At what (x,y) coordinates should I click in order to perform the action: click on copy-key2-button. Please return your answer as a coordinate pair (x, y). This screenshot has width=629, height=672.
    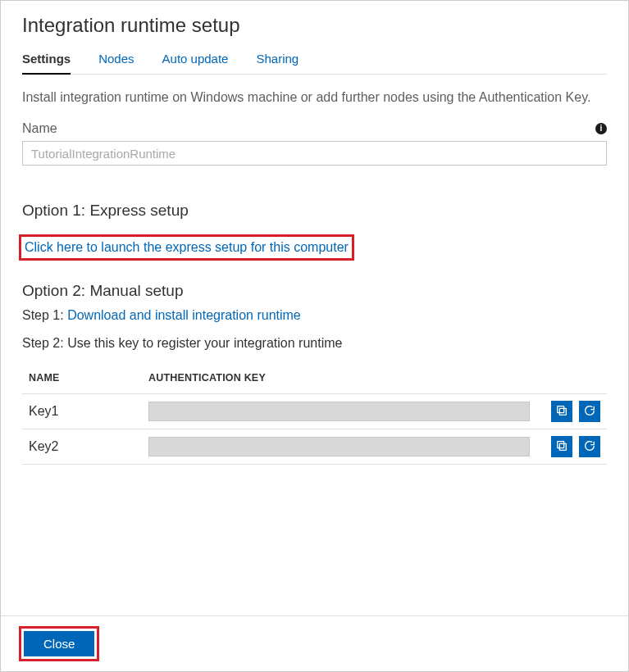
    Looking at the image, I should click on (562, 447).